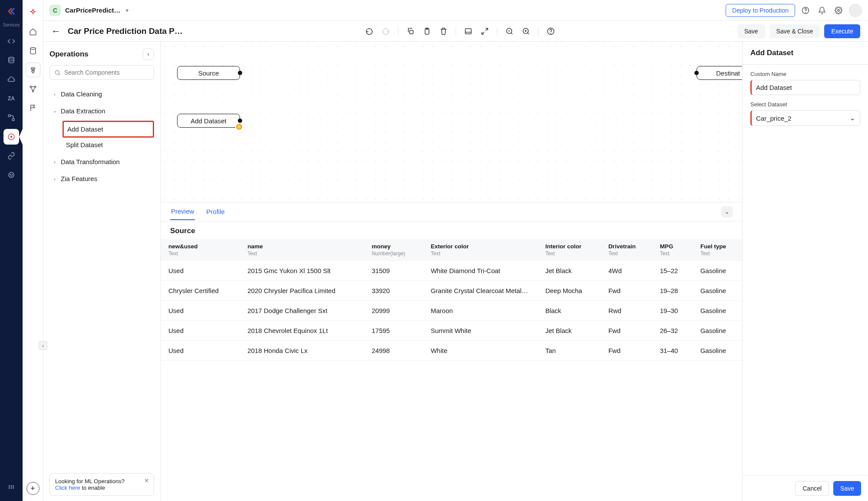 This screenshot has width=868, height=501. What do you see at coordinates (215, 212) in the screenshot?
I see `tab-profile: Profile` at bounding box center [215, 212].